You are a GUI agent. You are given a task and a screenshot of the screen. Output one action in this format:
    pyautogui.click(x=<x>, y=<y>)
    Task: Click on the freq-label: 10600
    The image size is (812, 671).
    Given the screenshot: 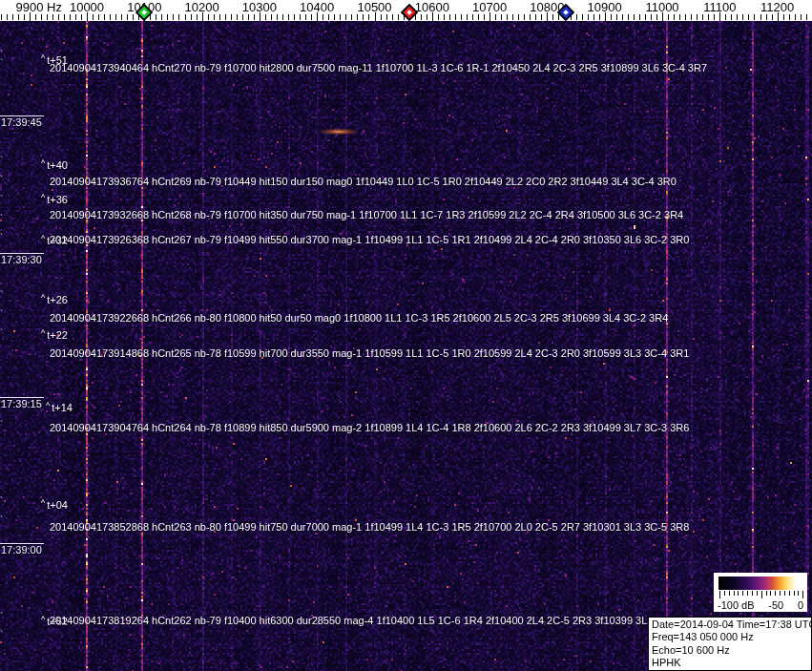 What is the action you would take?
    pyautogui.click(x=432, y=8)
    